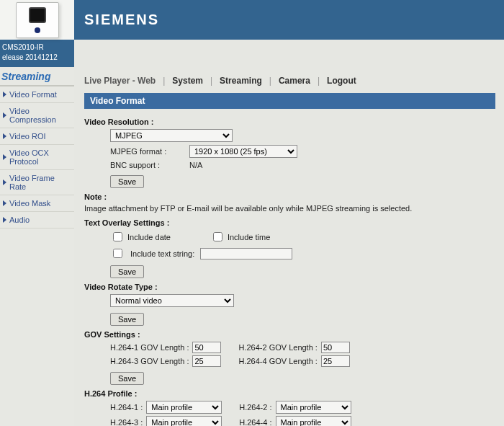 This screenshot has height=426, width=504. I want to click on sidebar-item-audio: Audio, so click(37, 221).